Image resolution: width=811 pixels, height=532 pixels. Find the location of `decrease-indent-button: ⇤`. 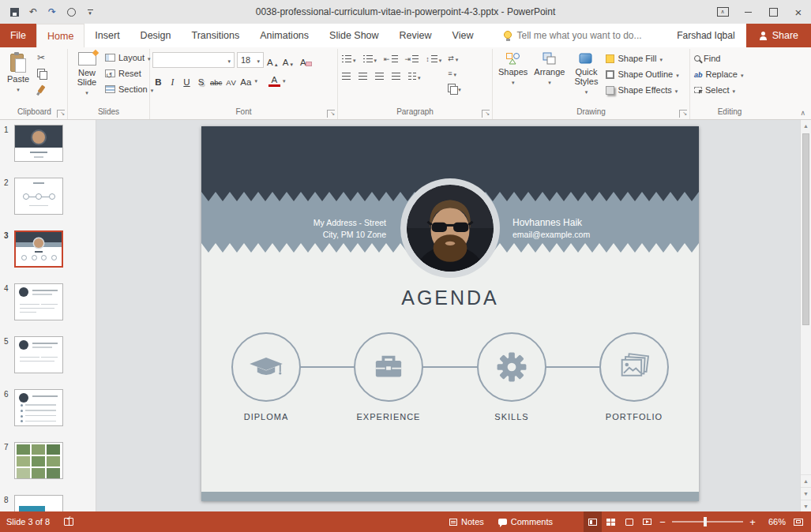

decrease-indent-button: ⇤ is located at coordinates (391, 59).